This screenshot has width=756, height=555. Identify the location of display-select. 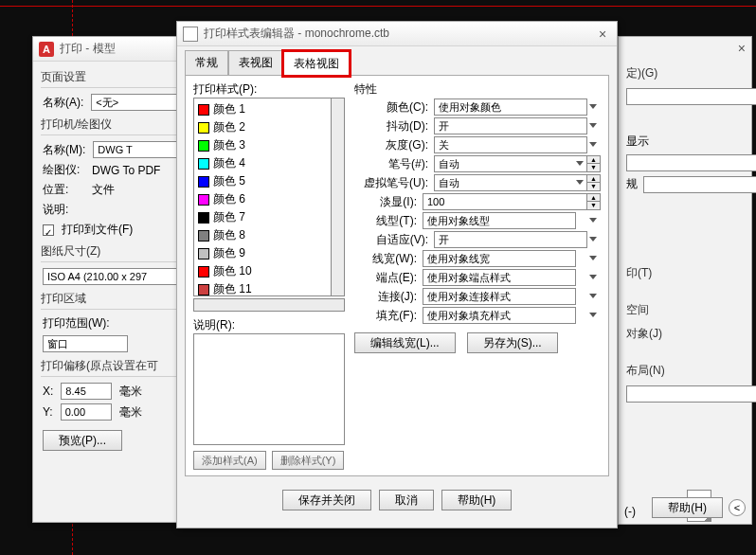
(692, 163).